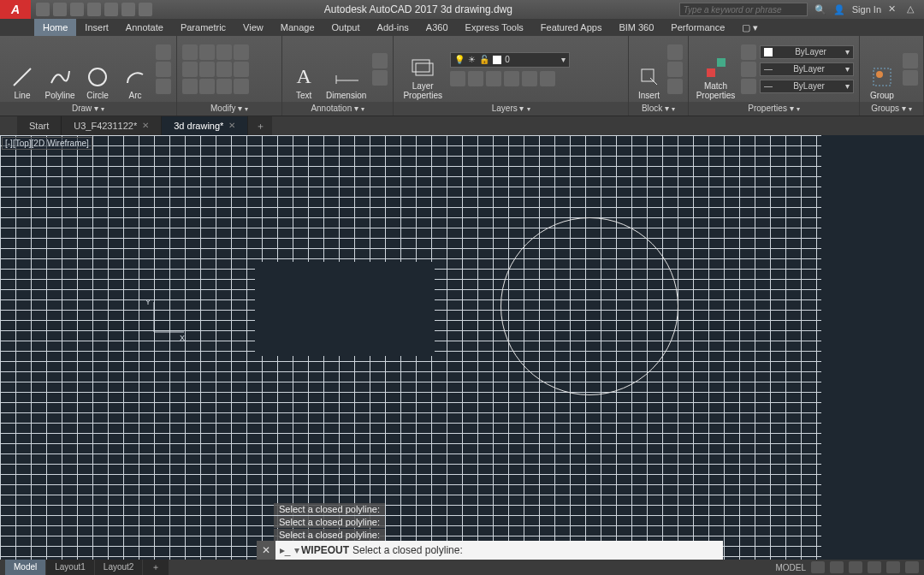  Describe the element at coordinates (882, 69) in the screenshot. I see `tool-group: Group` at that location.